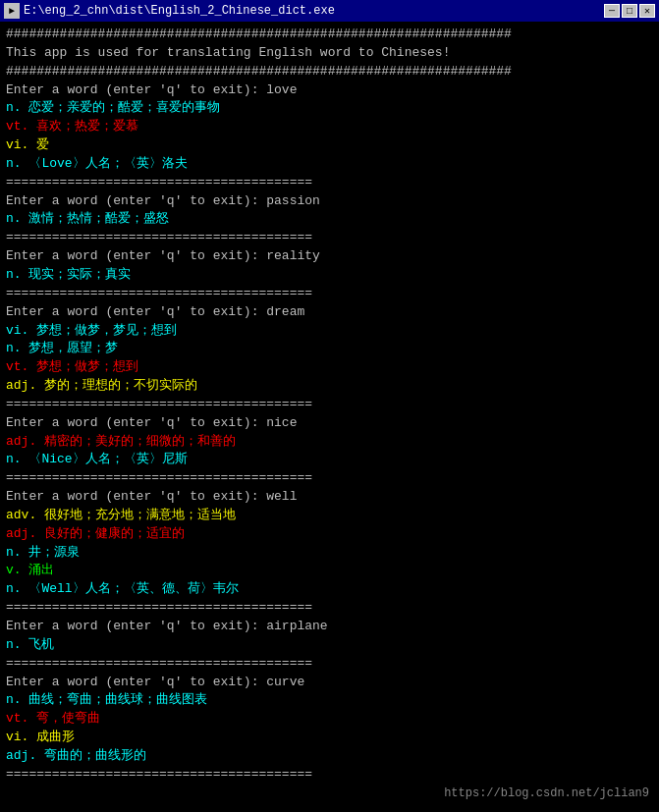 The image size is (659, 812). I want to click on console-line: n. 井；源泉, so click(330, 554).